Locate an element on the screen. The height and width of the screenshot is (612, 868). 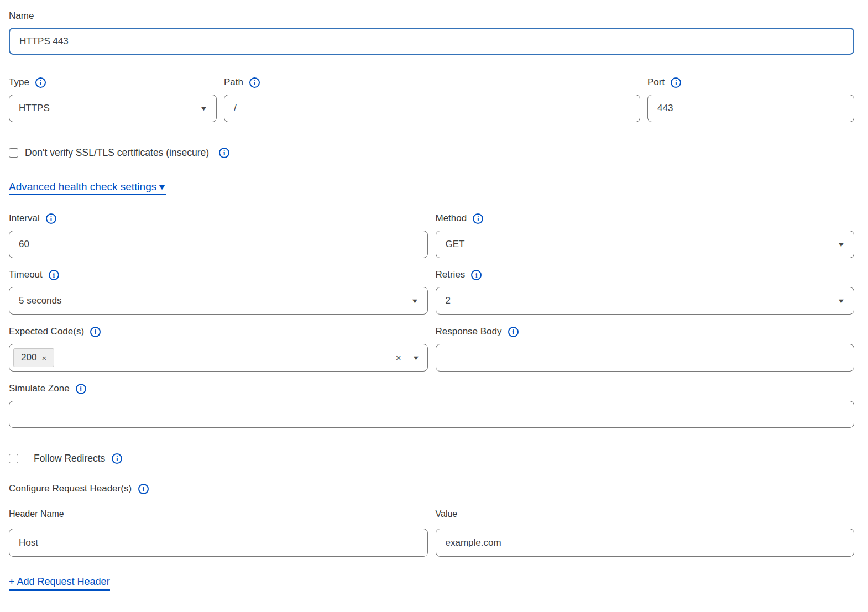
retries-label: Retries is located at coordinates (451, 275).